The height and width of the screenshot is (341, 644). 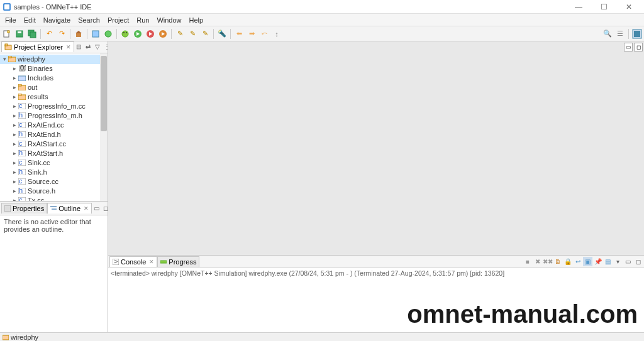 What do you see at coordinates (638, 47) in the screenshot?
I see `editor-maximize-icon: ◻` at bounding box center [638, 47].